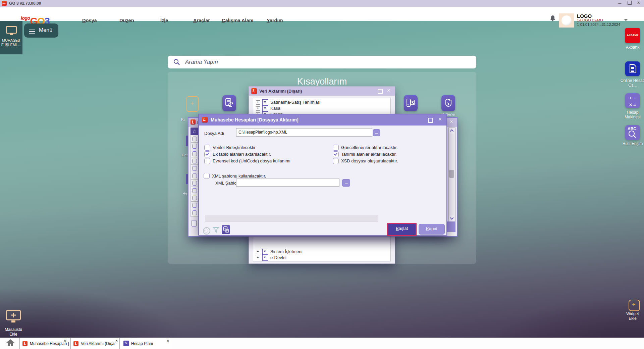 Image resolution: width=644 pixels, height=349 pixels. What do you see at coordinates (275, 20) in the screenshot?
I see `menu-yardim: Yardım` at bounding box center [275, 20].